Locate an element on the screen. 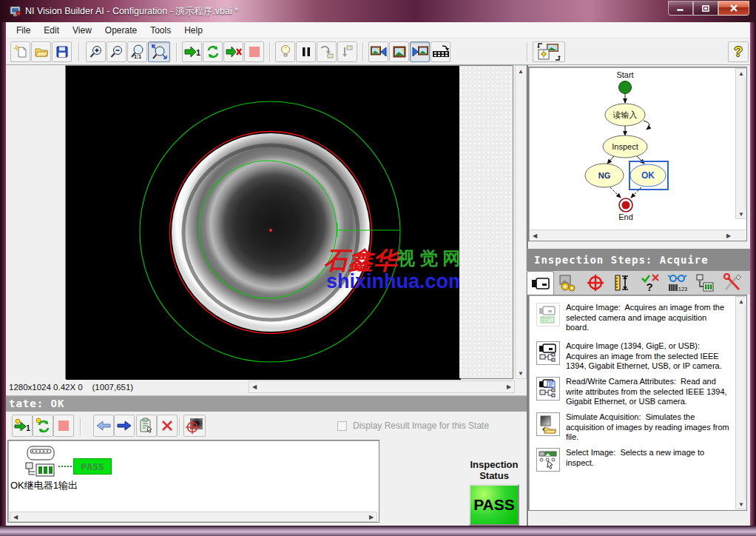 Image resolution: width=756 pixels, height=536 pixels. menu-help: Help is located at coordinates (194, 30).